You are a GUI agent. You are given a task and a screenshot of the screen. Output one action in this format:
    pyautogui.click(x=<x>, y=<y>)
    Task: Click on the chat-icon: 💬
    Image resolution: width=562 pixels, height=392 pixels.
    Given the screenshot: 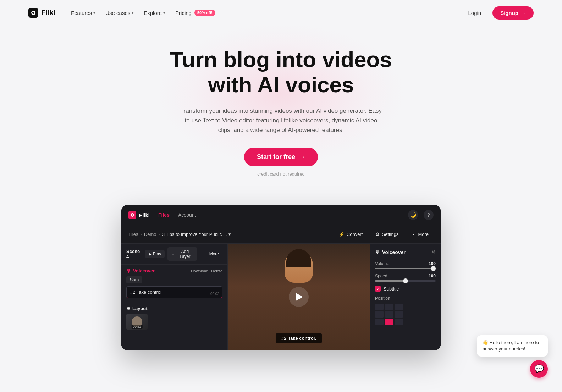 What is the action you would take?
    pyautogui.click(x=539, y=369)
    